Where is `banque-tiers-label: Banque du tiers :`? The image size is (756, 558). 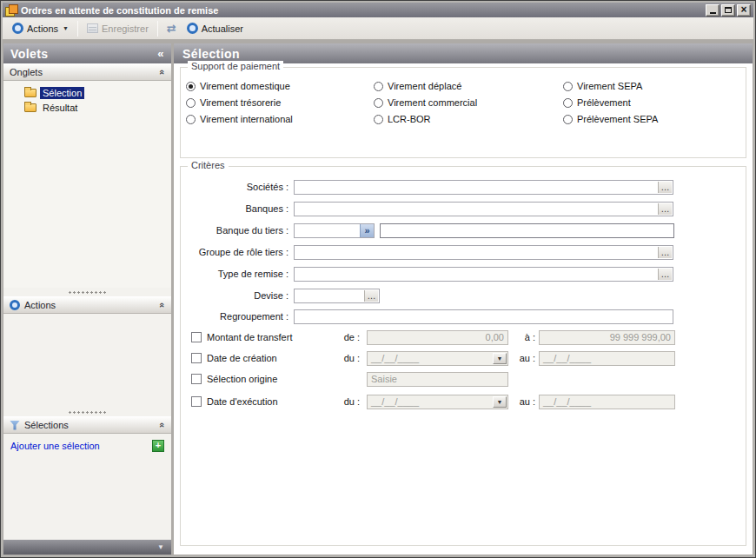 banque-tiers-label: Banque du tiers : is located at coordinates (235, 231).